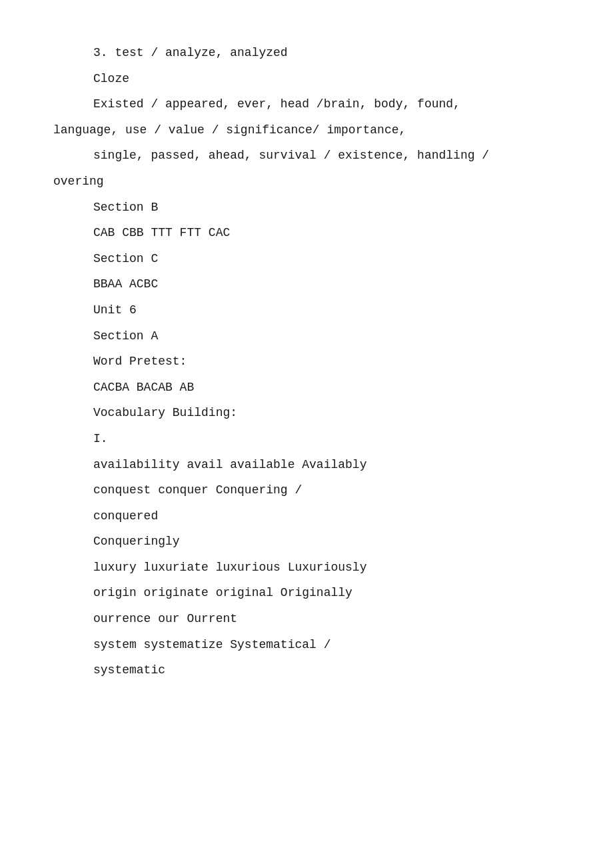 This screenshot has height=868, width=613. I want to click on text-line-13: CACBA BACAB AB, so click(320, 388).